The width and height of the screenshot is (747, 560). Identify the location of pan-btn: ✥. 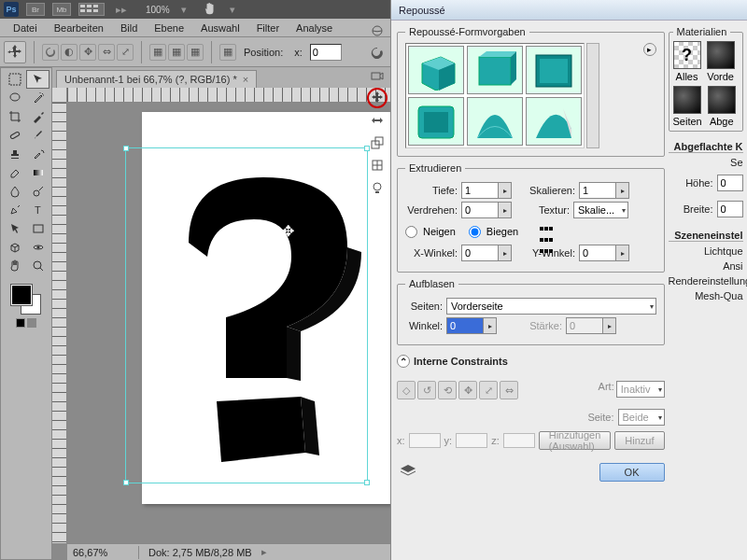
(88, 52).